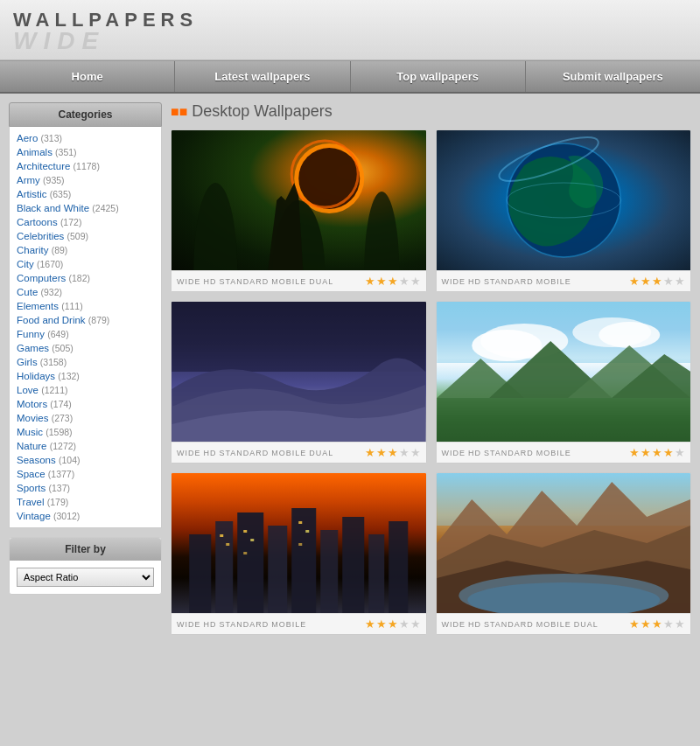  What do you see at coordinates (86, 115) in the screenshot?
I see `categories-header: Categories` at bounding box center [86, 115].